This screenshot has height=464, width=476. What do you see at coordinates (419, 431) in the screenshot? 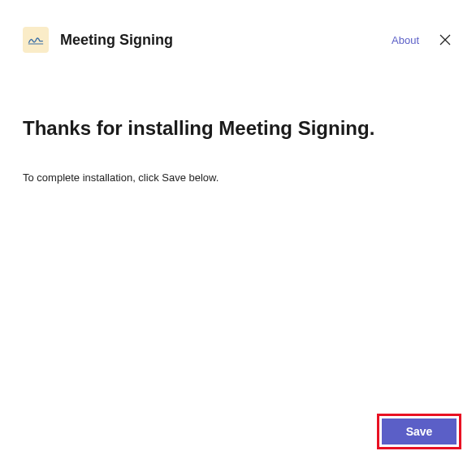
I see `save-highlight: Save` at bounding box center [419, 431].